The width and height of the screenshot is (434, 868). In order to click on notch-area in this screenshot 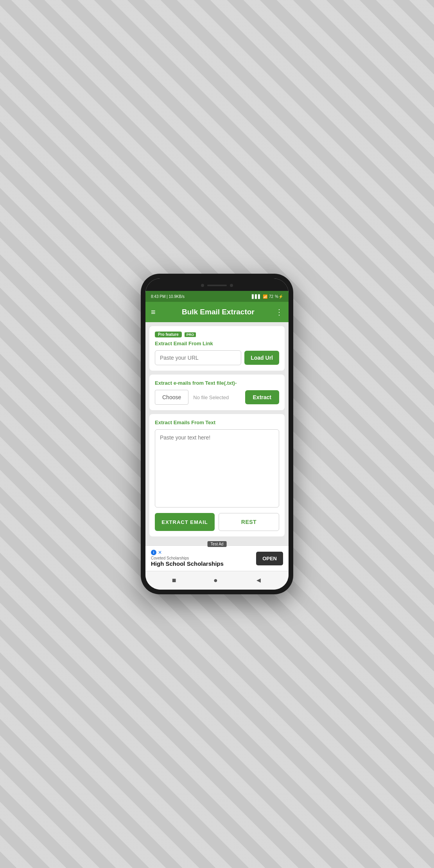, I will do `click(217, 285)`.